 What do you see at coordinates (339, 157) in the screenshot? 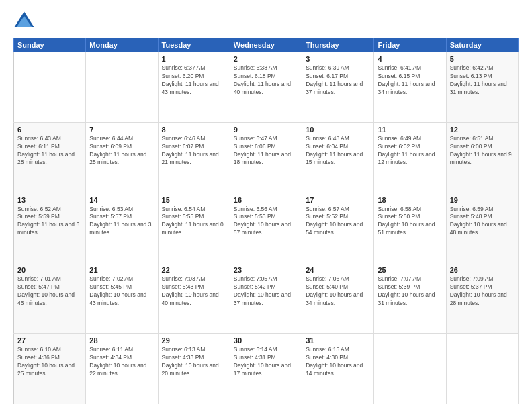
I see `calendar-cell: 10Sunrise: 6:48 AM Sunset: 6:04 PM Dayli…` at bounding box center [339, 157].